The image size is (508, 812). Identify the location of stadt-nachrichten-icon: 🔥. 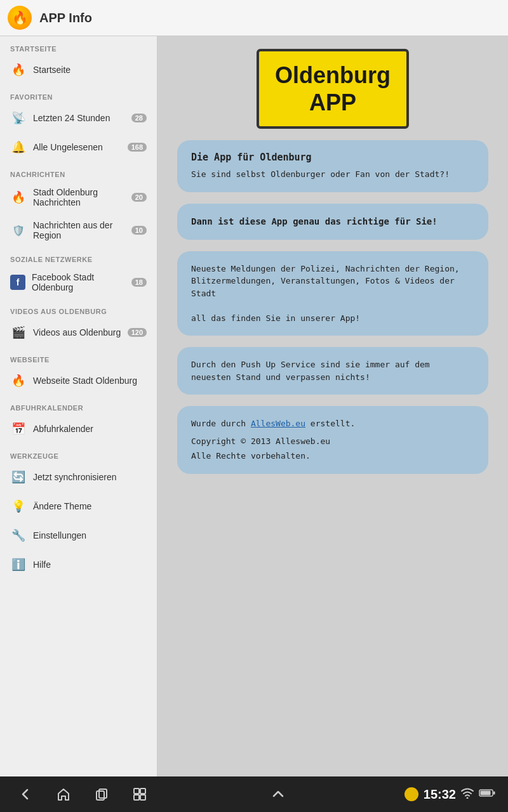
(18, 197).